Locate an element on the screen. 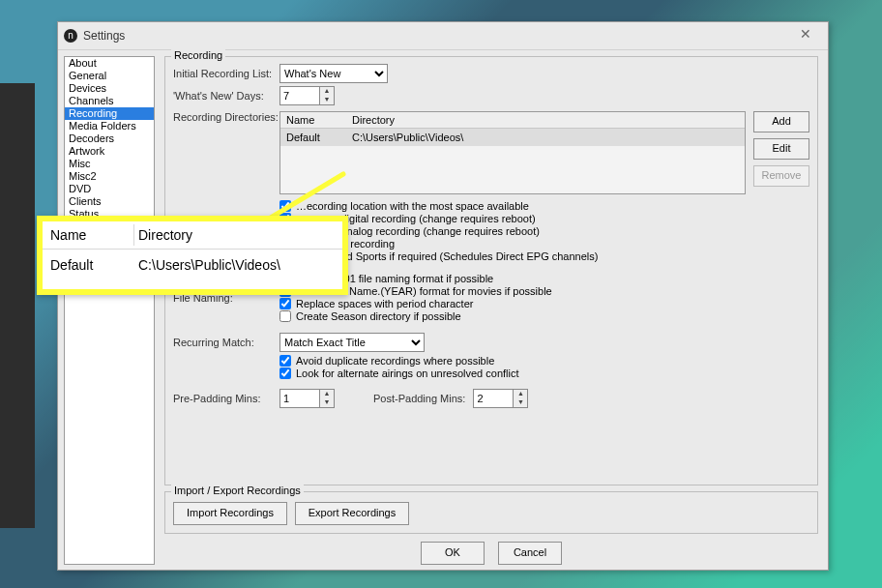  opt-analog-process: …rocess analog recording (change require… is located at coordinates (544, 231).